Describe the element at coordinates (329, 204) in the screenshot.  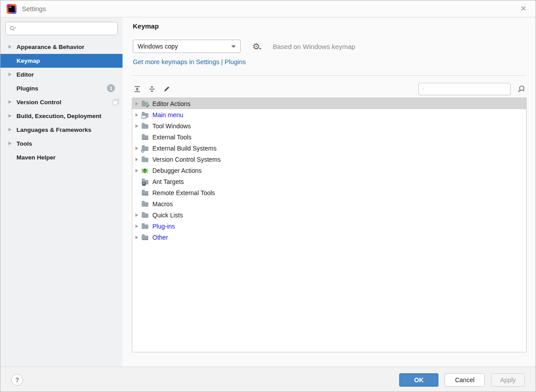
I see `tree-row-macros: Macros` at that location.